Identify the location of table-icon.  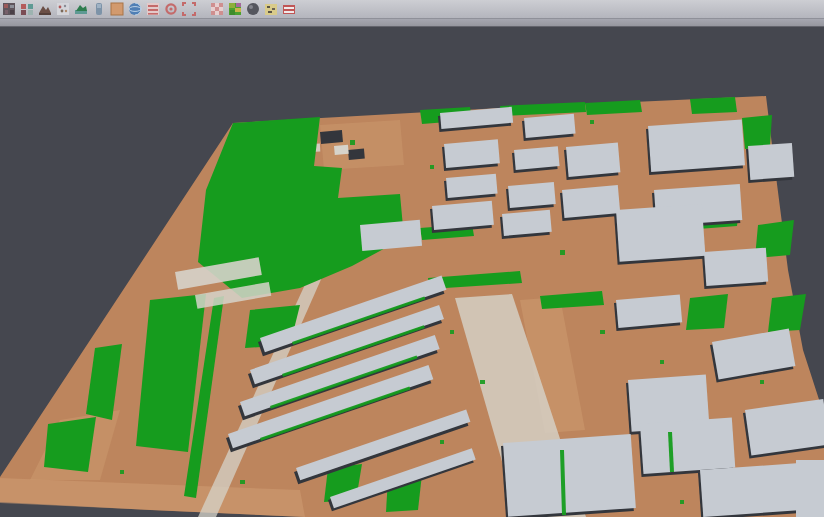
(153, 9).